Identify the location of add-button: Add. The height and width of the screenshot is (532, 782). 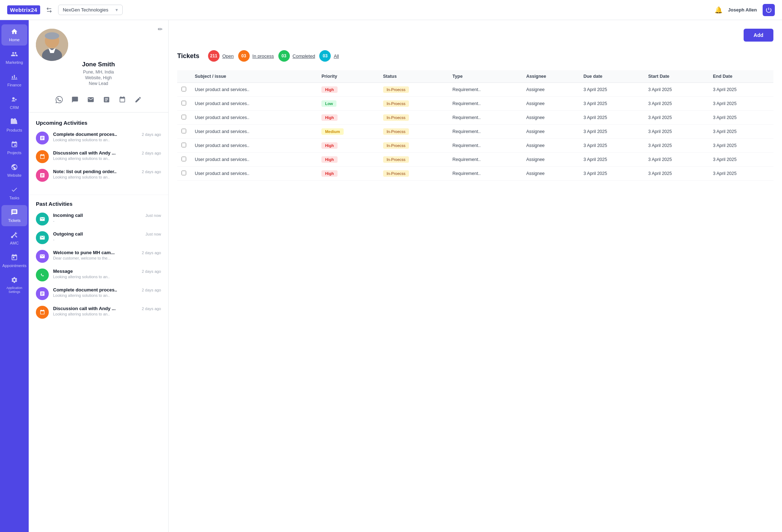
(758, 35).